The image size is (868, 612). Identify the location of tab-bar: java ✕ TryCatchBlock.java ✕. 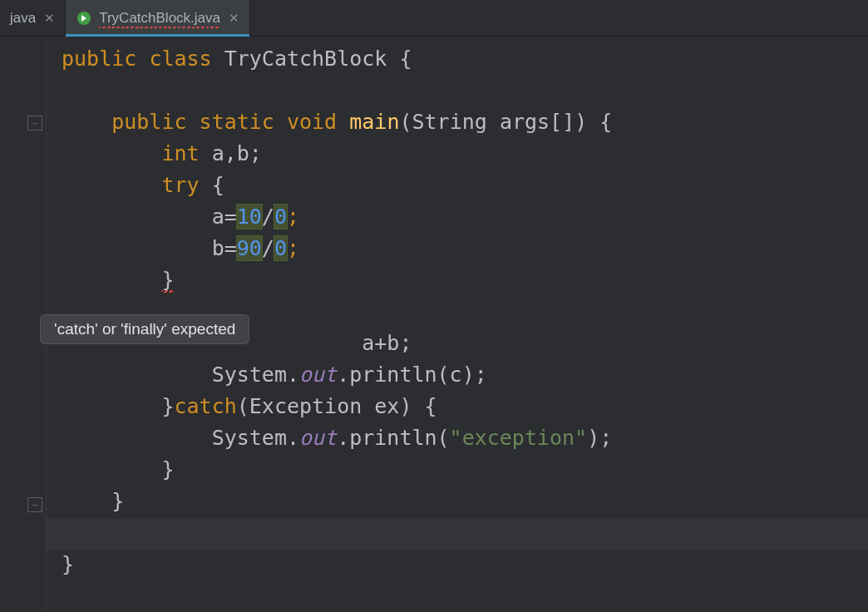
(434, 18).